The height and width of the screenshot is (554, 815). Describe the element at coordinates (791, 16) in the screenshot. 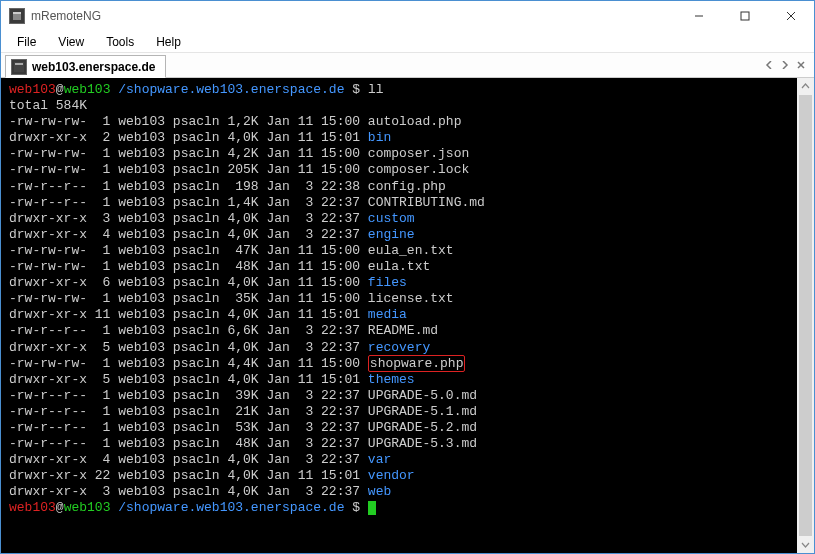

I see `close-button` at that location.